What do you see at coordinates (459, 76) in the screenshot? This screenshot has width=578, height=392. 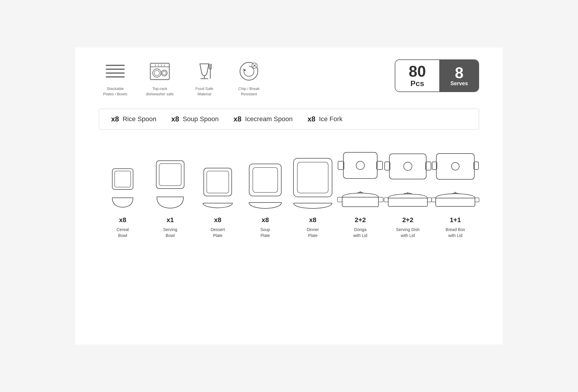 I see `serves-section: 8 Serves` at bounding box center [459, 76].